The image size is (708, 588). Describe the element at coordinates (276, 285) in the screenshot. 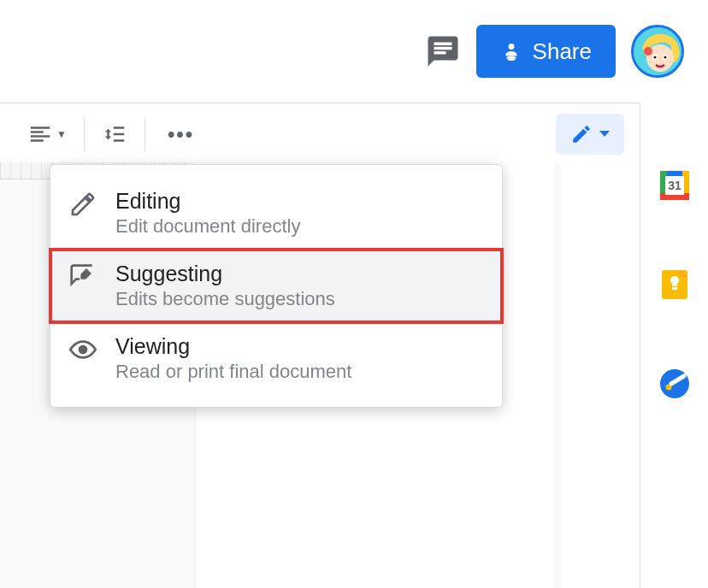

I see `menu-item-suggesting: Suggesting Edits become suggestions` at that location.